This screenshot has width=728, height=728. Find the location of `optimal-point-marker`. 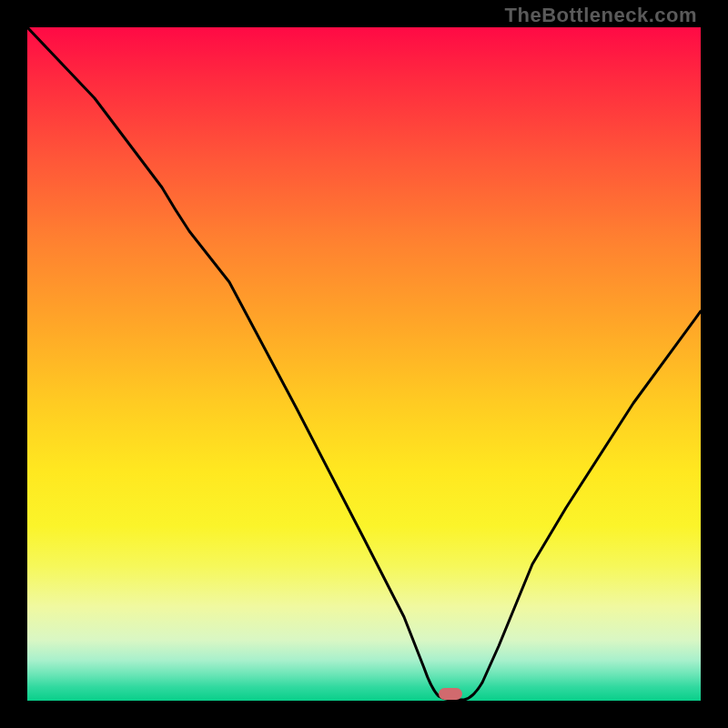

optimal-point-marker is located at coordinates (450, 693).